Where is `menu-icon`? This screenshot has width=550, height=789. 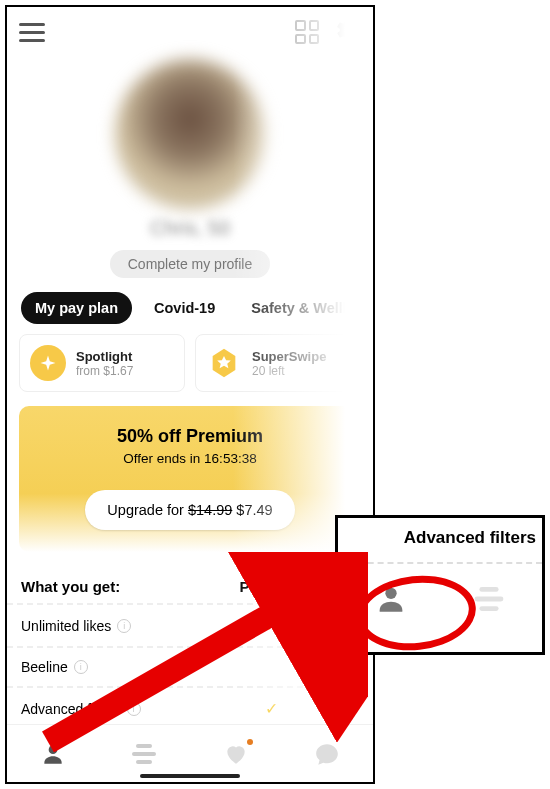 menu-icon is located at coordinates (32, 32).